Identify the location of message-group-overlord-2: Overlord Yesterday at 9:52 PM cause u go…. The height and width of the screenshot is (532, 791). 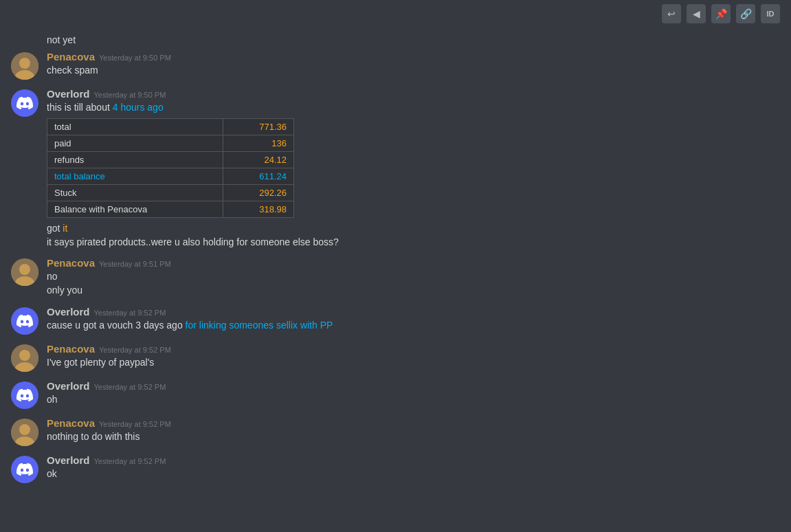
(396, 320).